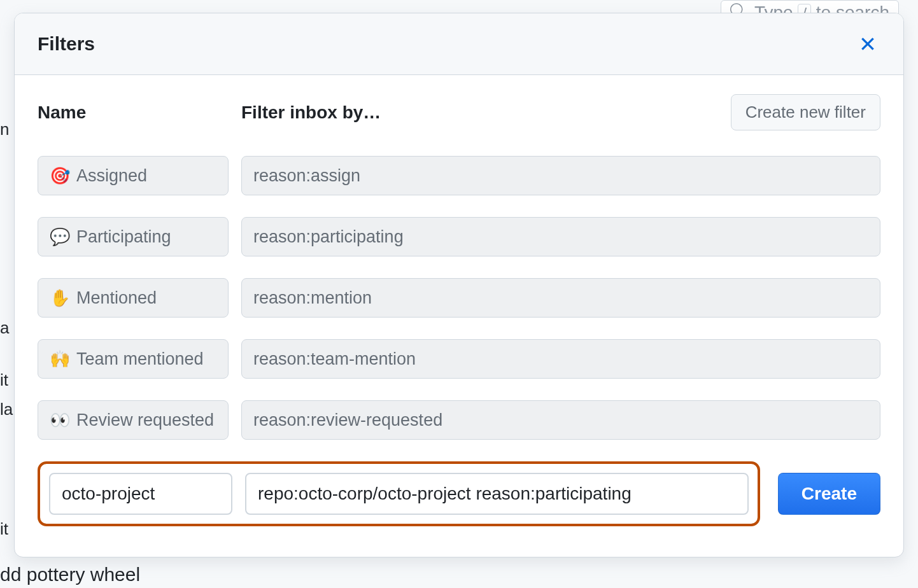  Describe the element at coordinates (124, 237) in the screenshot. I see `filter-name-text: Participating` at that location.